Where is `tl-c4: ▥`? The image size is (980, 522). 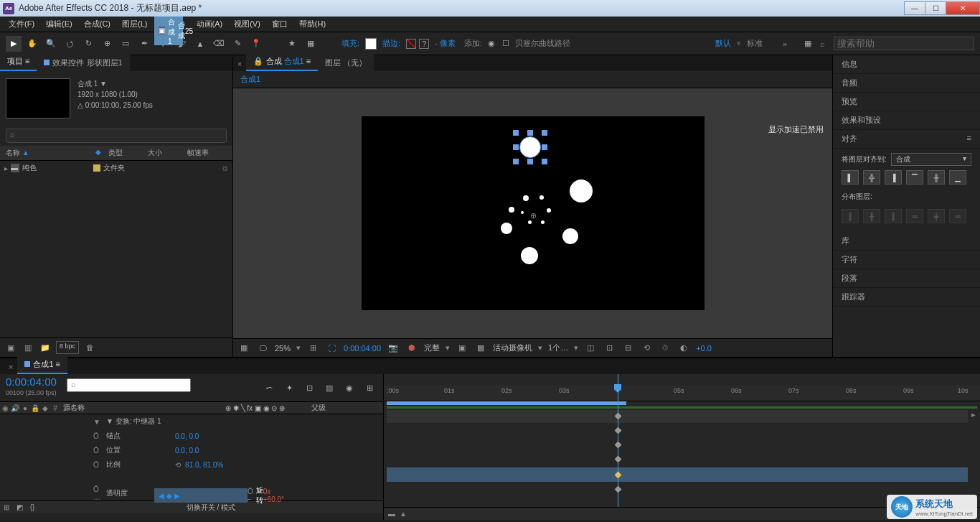
tl-c4: ▥ is located at coordinates (329, 388).